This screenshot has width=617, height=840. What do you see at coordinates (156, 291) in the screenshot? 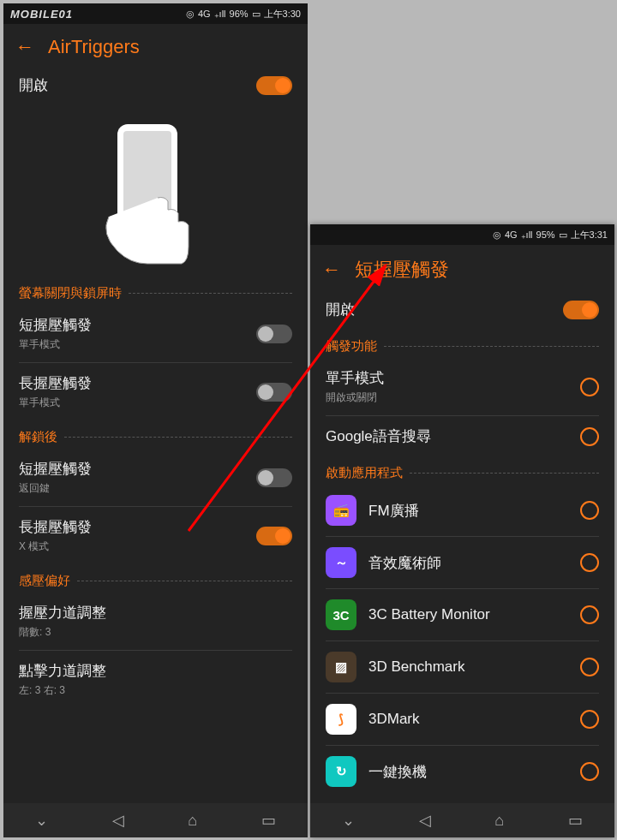
I see `section-locked: 螢幕關閉與鎖屏時` at bounding box center [156, 291].